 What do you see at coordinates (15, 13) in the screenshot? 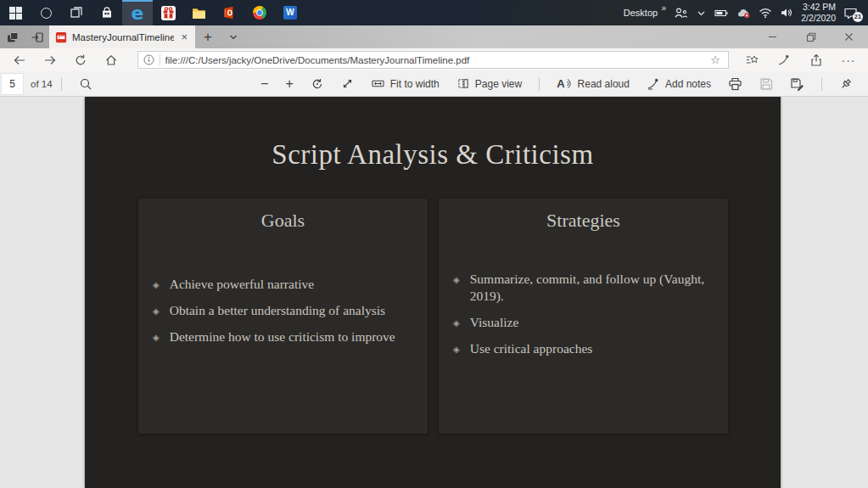
I see `start-button` at bounding box center [15, 13].